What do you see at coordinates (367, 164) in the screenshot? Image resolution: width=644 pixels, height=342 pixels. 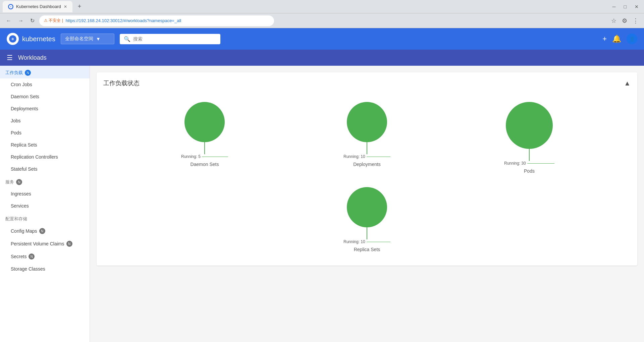 I see `deployments-title: Deployments` at bounding box center [367, 164].